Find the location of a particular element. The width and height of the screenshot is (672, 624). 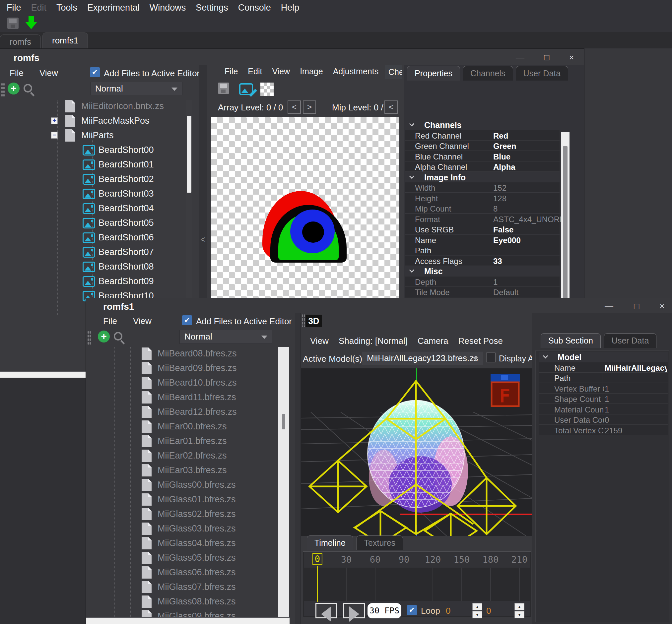

tree-item: − MiiParts is located at coordinates (93, 136).